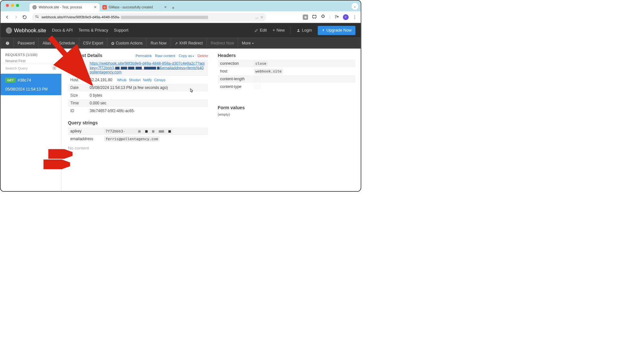 The height and width of the screenshot is (338, 644). I want to click on window-close, so click(7, 5).